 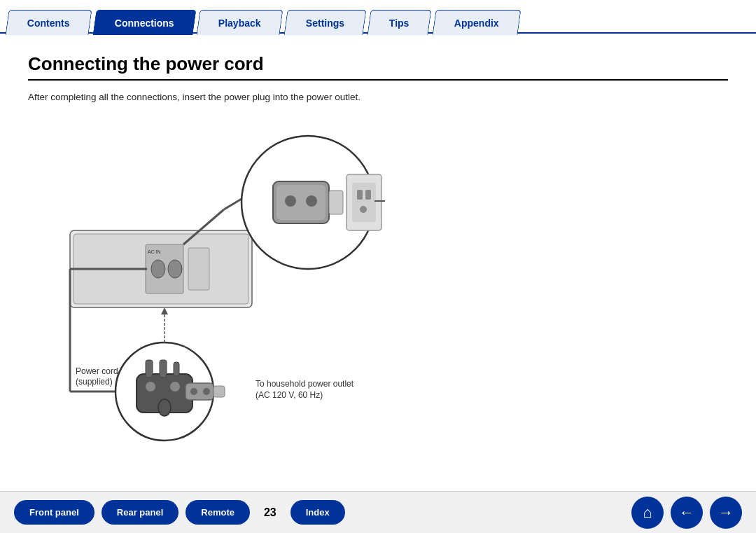 What do you see at coordinates (144, 22) in the screenshot?
I see `tab-connections: Connections` at bounding box center [144, 22].